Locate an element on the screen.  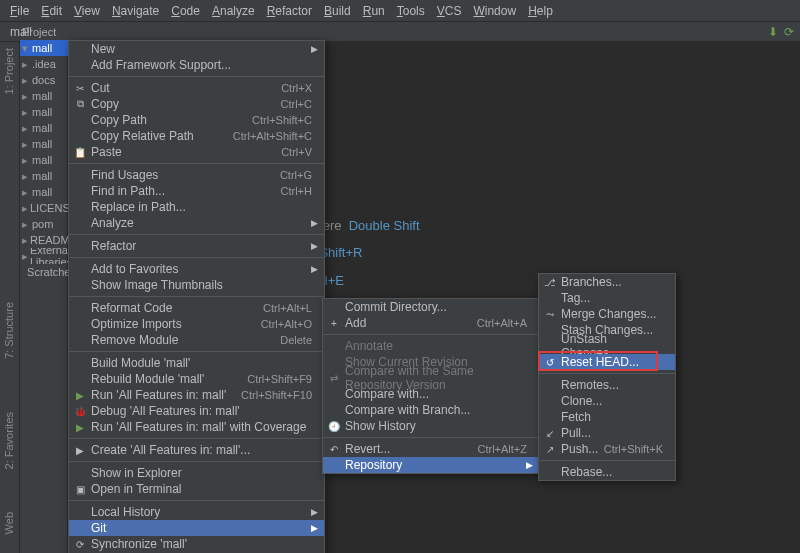
menu-item: 📋PasteCtrl+V is located at coordinates (196, 152).